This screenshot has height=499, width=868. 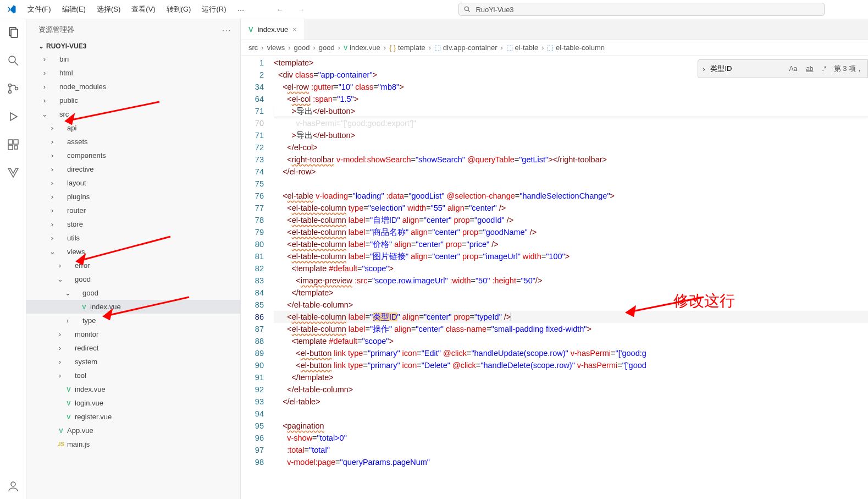 What do you see at coordinates (109, 9) in the screenshot?
I see `menu-item: 选择(S)` at bounding box center [109, 9].